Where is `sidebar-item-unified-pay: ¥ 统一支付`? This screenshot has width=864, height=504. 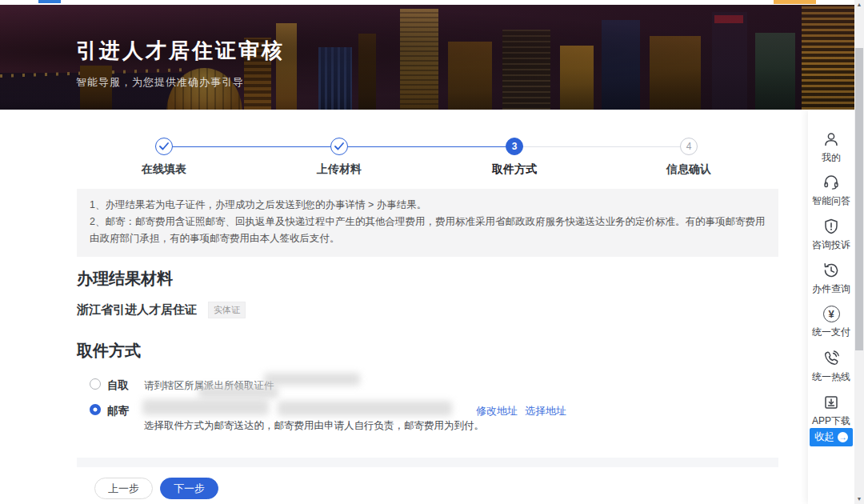
sidebar-item-unified-pay: ¥ 统一支付 is located at coordinates (831, 322).